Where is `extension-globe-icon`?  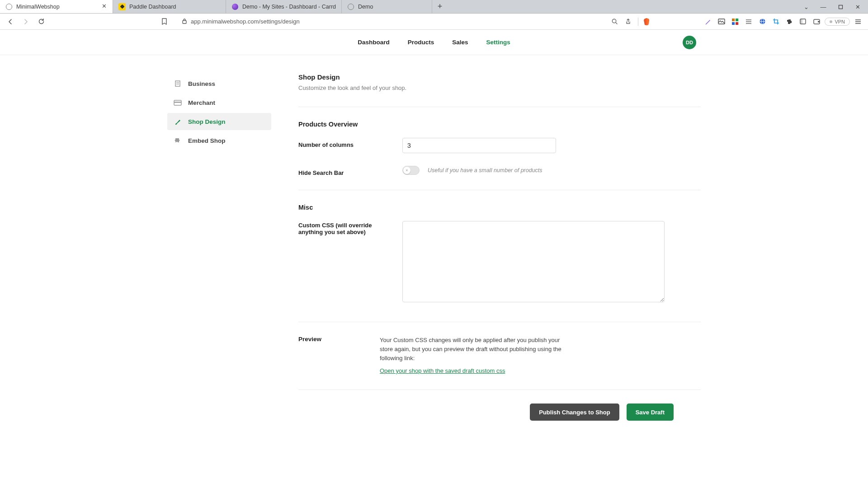
extension-globe-icon is located at coordinates (762, 22).